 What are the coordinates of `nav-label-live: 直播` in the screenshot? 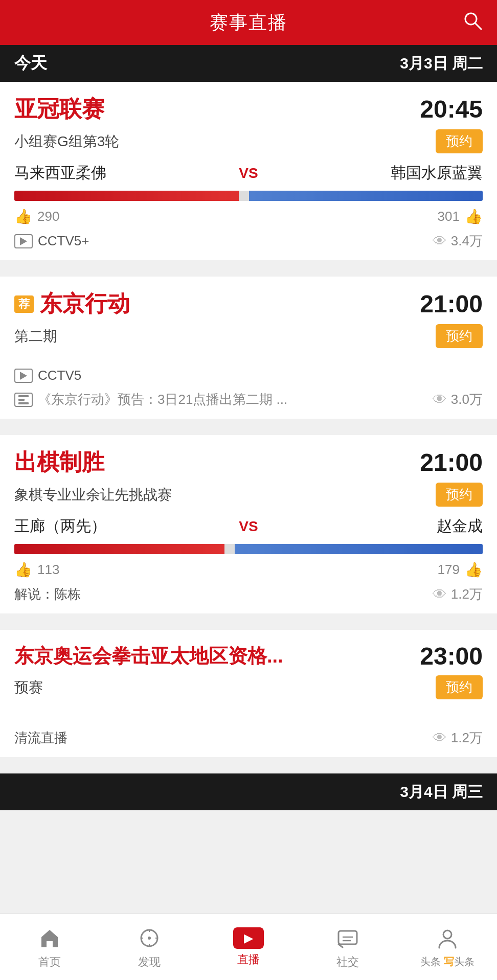 It's located at (248, 960).